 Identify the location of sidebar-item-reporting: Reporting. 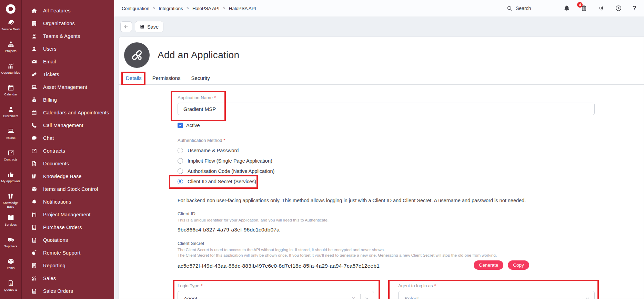
(68, 265).